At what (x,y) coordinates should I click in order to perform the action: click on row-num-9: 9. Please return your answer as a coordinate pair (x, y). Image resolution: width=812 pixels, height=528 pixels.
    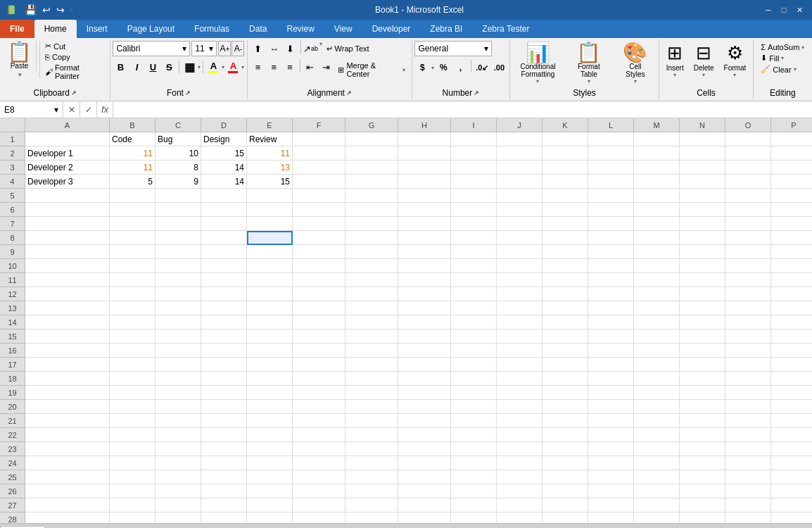
    Looking at the image, I should click on (13, 252).